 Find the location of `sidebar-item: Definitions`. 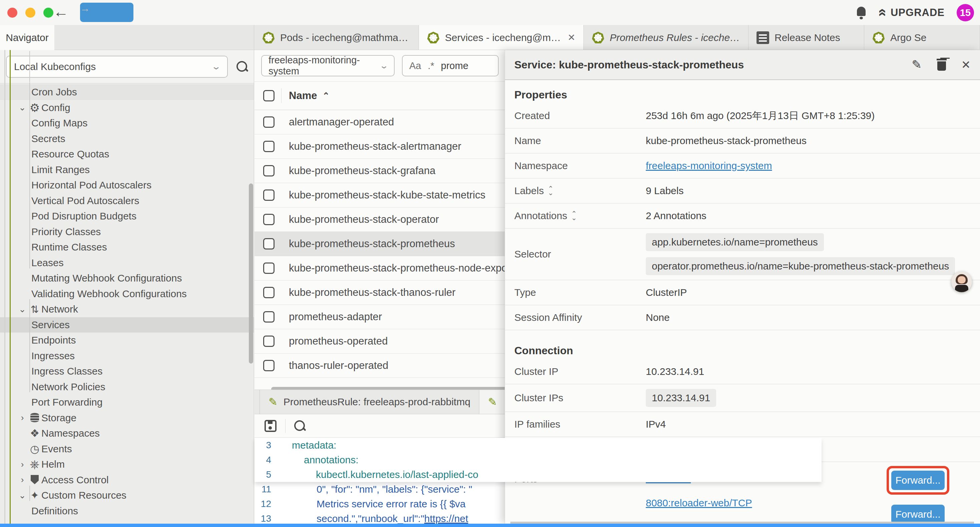

sidebar-item: Definitions is located at coordinates (127, 511).